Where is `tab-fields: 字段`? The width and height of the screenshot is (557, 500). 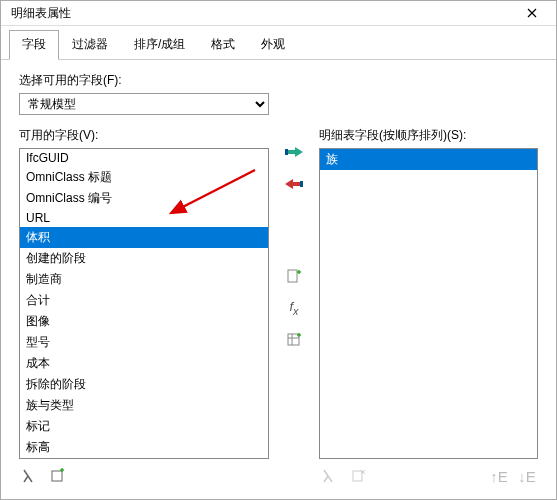 tab-fields: 字段 is located at coordinates (34, 45).